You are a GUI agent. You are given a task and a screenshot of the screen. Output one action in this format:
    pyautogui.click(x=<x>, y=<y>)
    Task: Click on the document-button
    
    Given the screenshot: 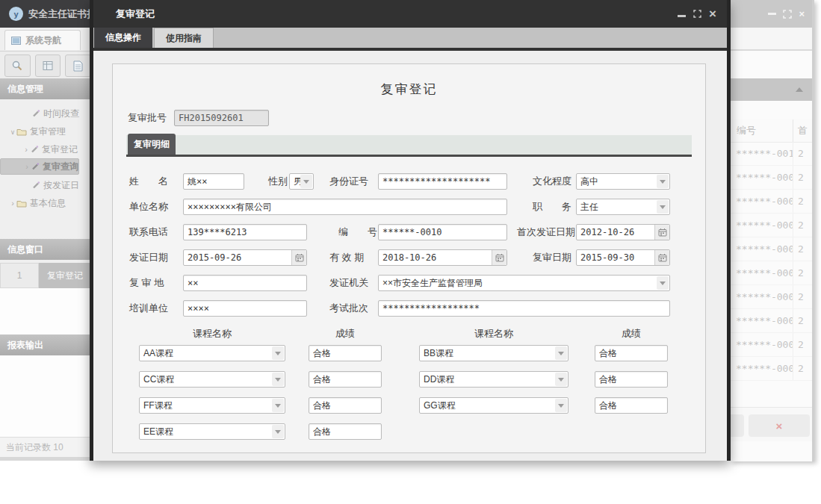 What is the action you would take?
    pyautogui.click(x=78, y=66)
    